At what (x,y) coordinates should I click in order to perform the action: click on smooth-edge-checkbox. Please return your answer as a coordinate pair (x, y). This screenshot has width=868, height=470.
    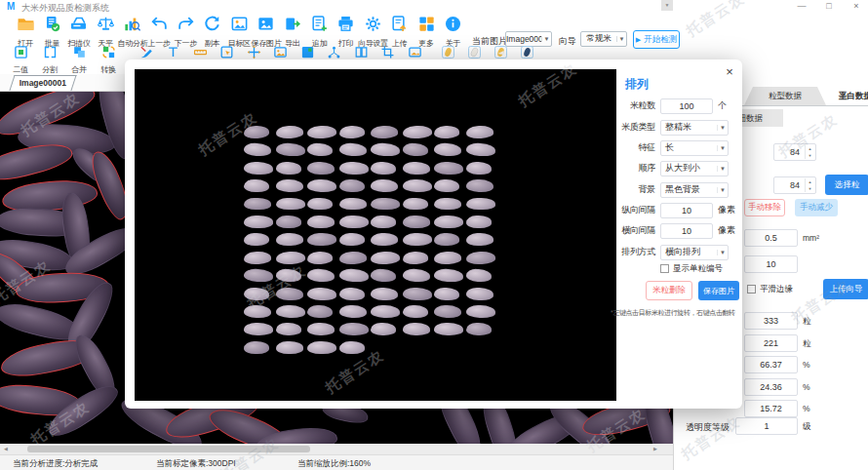
    Looking at the image, I should click on (751, 289).